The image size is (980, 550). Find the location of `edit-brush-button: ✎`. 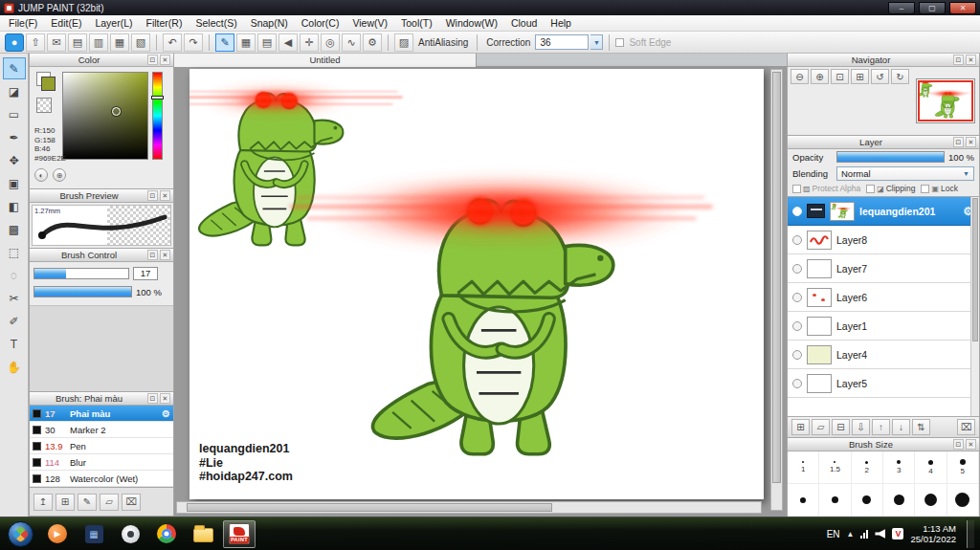

edit-brush-button: ✎ is located at coordinates (87, 502).